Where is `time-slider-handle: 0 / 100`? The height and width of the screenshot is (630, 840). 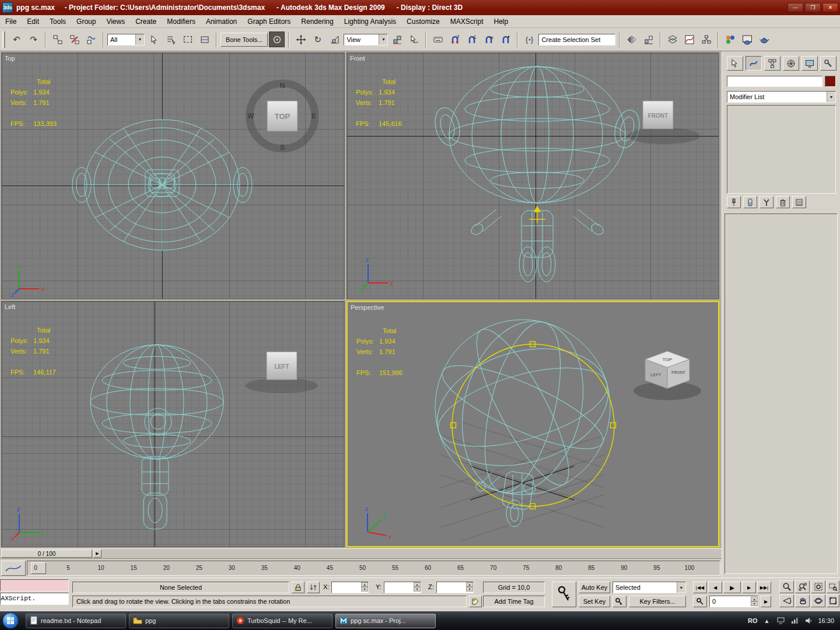
time-slider-handle: 0 / 100 is located at coordinates (47, 554).